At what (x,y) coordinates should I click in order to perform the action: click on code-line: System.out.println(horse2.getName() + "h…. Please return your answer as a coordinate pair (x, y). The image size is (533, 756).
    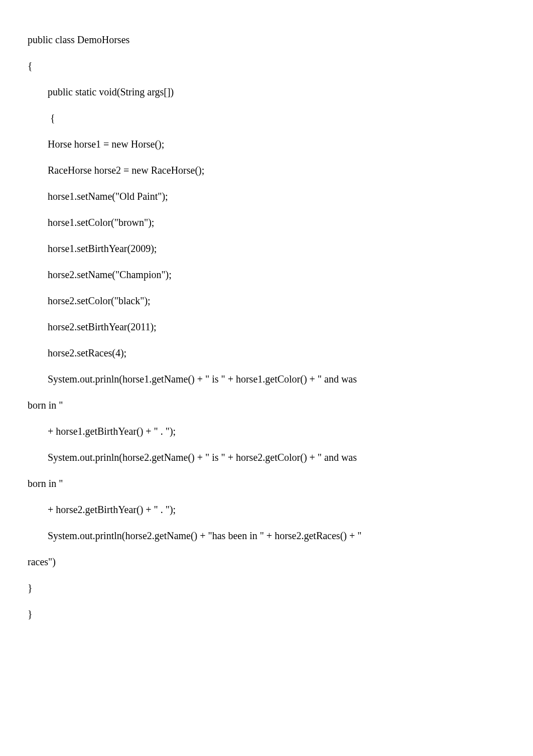
    Looking at the image, I should click on (266, 536).